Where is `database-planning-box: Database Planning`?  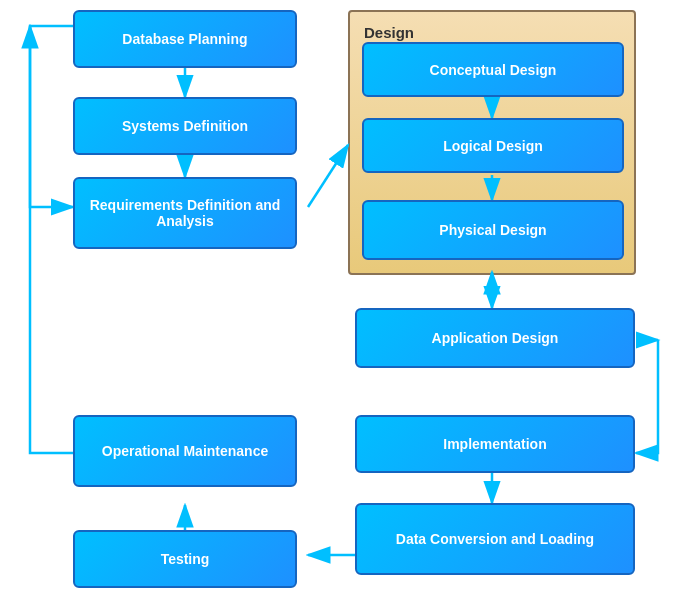
database-planning-box: Database Planning is located at coordinates (185, 39).